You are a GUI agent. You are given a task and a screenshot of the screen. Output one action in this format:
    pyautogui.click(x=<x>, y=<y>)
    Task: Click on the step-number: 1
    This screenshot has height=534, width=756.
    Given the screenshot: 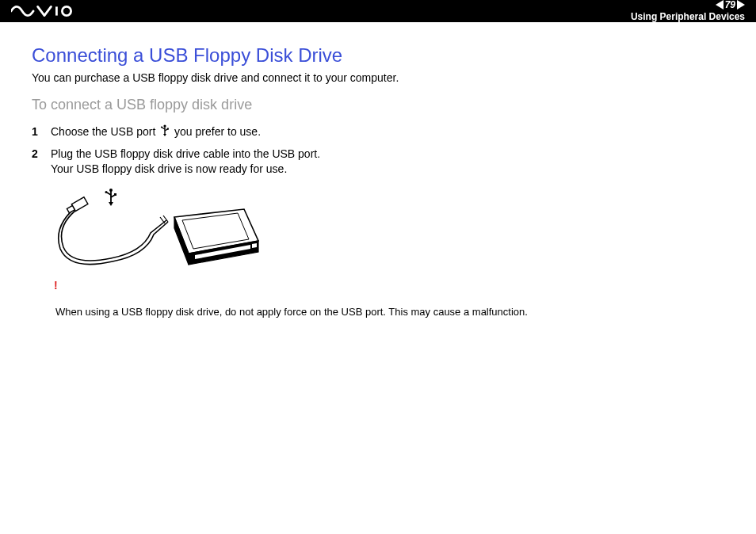 What is the action you would take?
    pyautogui.click(x=41, y=133)
    